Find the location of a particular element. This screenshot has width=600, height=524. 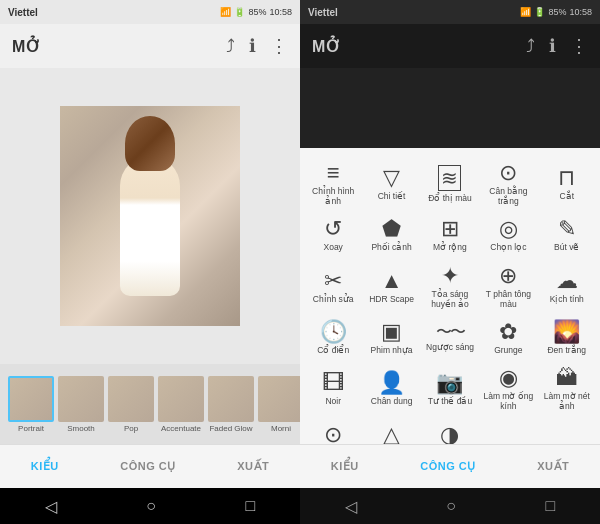

tphan-tong-mau-label: T phân tông màu is located at coordinates (508, 299).